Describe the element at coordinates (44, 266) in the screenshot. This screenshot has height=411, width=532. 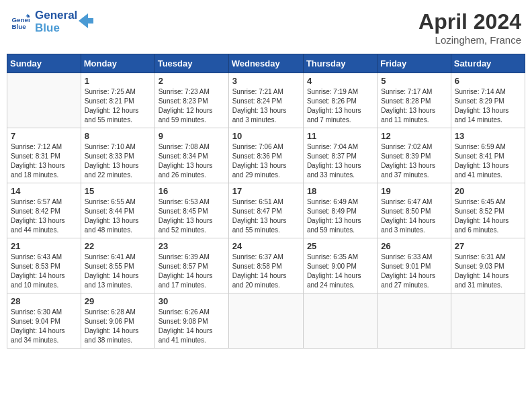
I see `calendar-cell: 21Sunrise: 6:43 AM Sunset: 8:53 PM Dayli…` at that location.